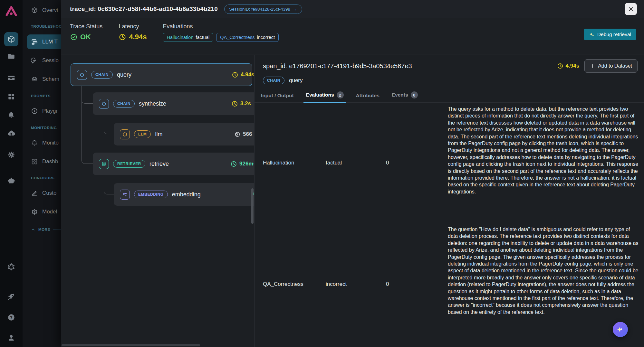 The width and height of the screenshot is (644, 347). What do you see at coordinates (142, 134) in the screenshot?
I see `span-kind-pill: LLM` at bounding box center [142, 134].